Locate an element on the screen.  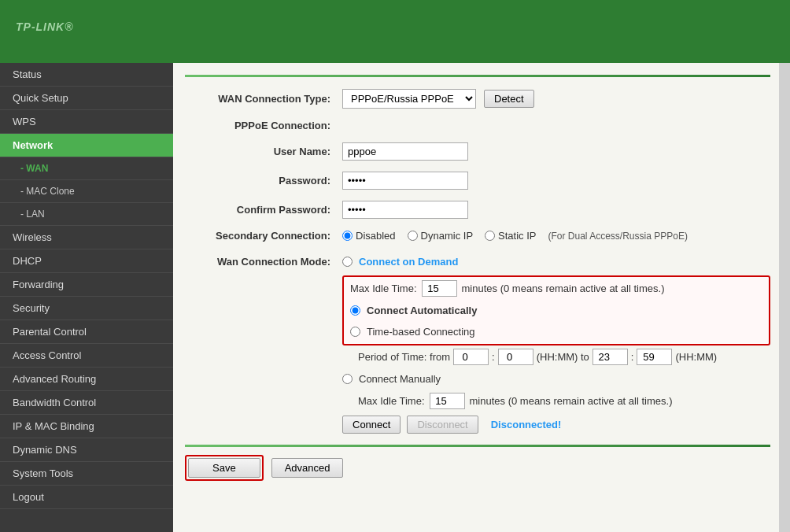
username-row: User Name: is located at coordinates (478, 151).